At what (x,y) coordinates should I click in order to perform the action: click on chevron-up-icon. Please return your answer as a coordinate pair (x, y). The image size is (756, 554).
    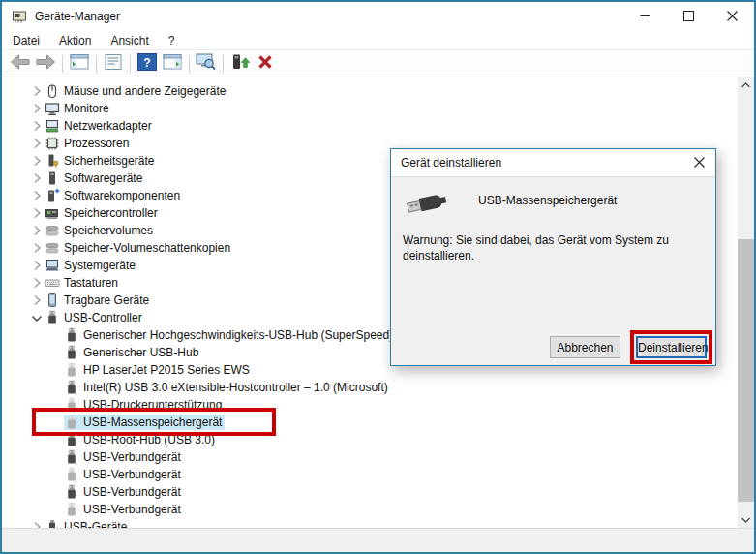
    Looking at the image, I should click on (745, 85).